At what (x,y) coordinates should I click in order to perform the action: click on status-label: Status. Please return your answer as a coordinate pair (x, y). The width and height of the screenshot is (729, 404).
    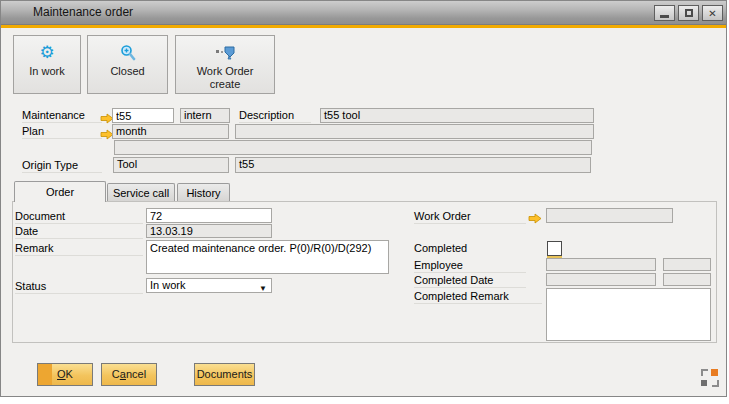
    Looking at the image, I should click on (79, 287).